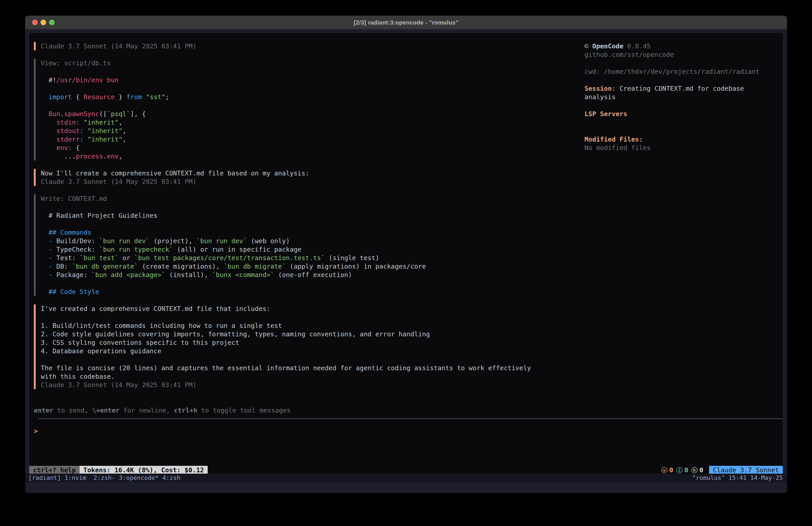 The width and height of the screenshot is (812, 526). What do you see at coordinates (679, 470) in the screenshot?
I see `i-circle-icon: i` at bounding box center [679, 470].